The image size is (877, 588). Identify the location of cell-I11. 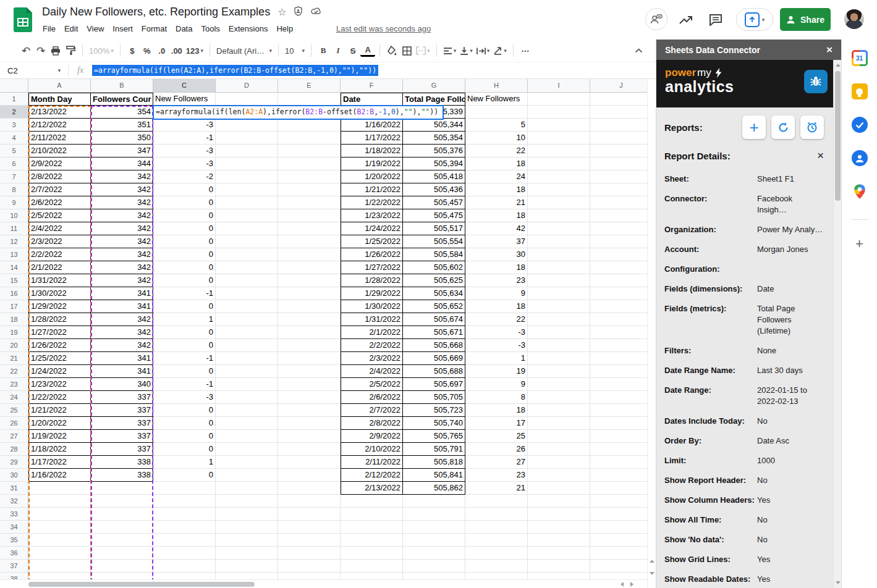
(559, 229).